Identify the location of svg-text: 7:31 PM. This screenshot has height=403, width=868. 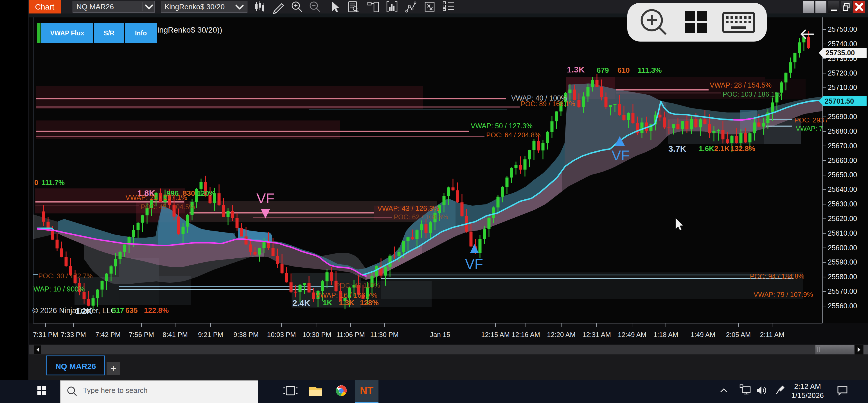
(45, 335).